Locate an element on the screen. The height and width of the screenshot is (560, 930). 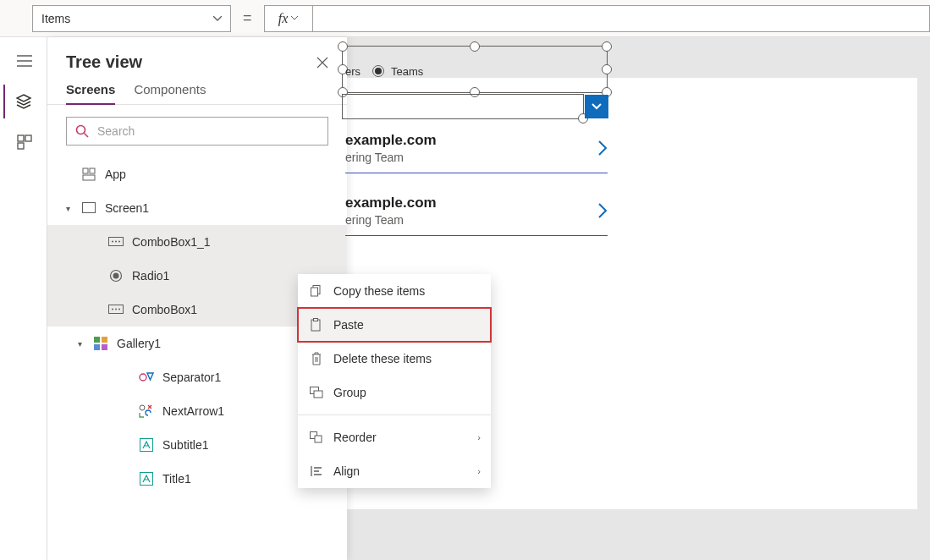
ctx-label: Copy these items is located at coordinates (379, 291).